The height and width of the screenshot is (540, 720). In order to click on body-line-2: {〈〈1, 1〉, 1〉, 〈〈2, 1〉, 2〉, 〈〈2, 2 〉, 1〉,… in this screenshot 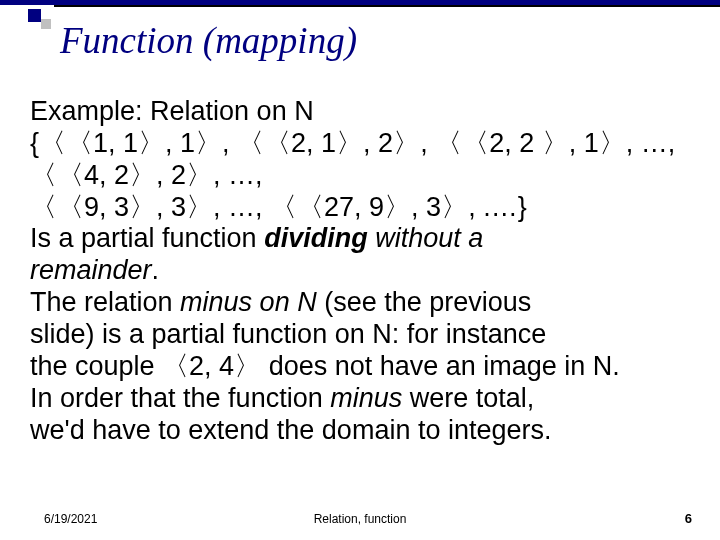, I will do `click(360, 160)`.